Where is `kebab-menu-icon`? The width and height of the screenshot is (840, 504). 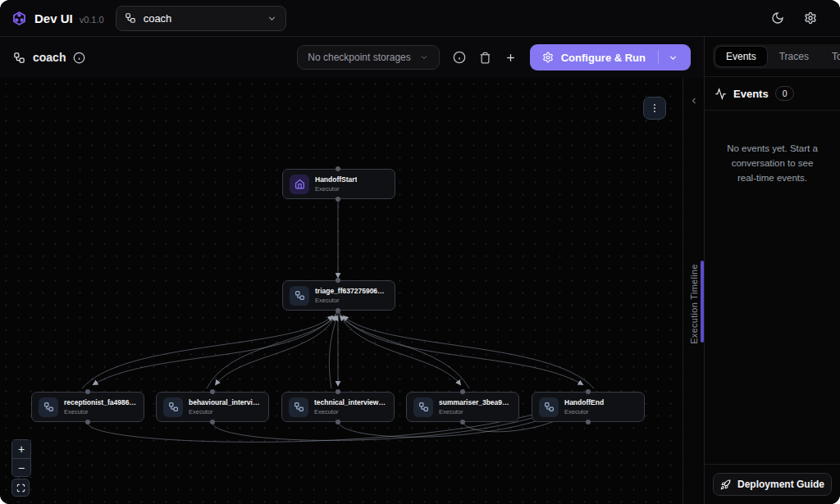 kebab-menu-icon is located at coordinates (655, 108).